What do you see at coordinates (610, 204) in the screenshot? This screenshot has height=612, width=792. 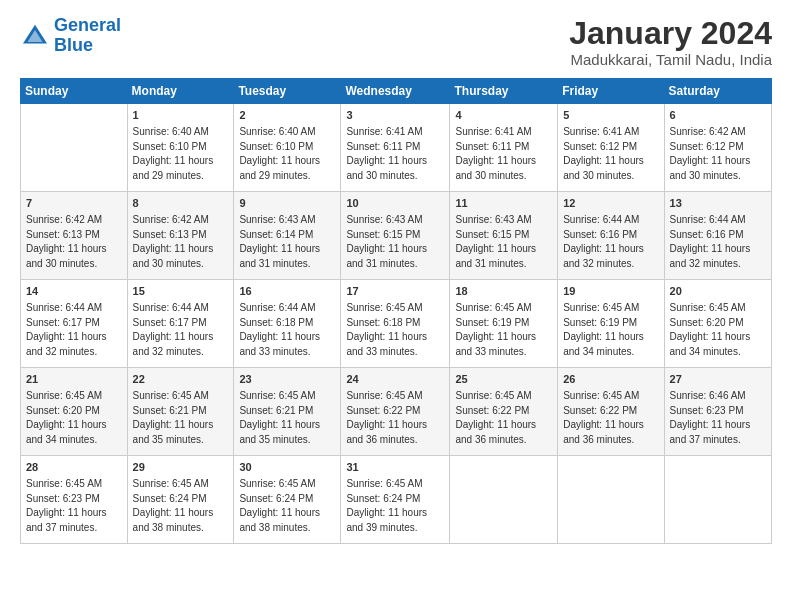 I see `day-number: 12` at bounding box center [610, 204].